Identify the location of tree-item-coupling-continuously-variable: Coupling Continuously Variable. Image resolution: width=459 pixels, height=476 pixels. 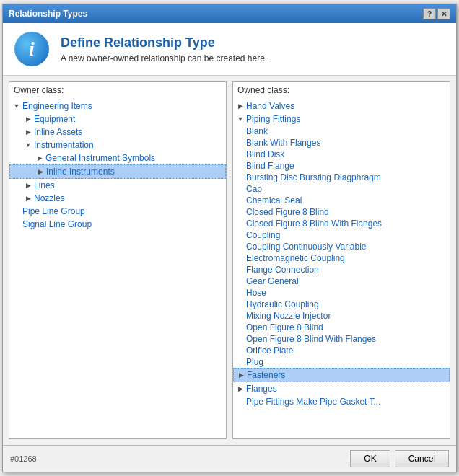
(341, 247).